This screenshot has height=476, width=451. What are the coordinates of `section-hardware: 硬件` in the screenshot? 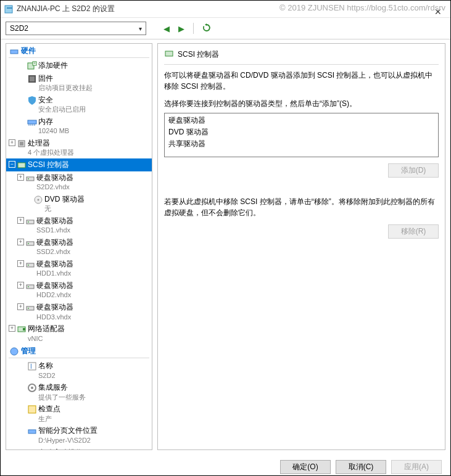 It's located at (79, 51).